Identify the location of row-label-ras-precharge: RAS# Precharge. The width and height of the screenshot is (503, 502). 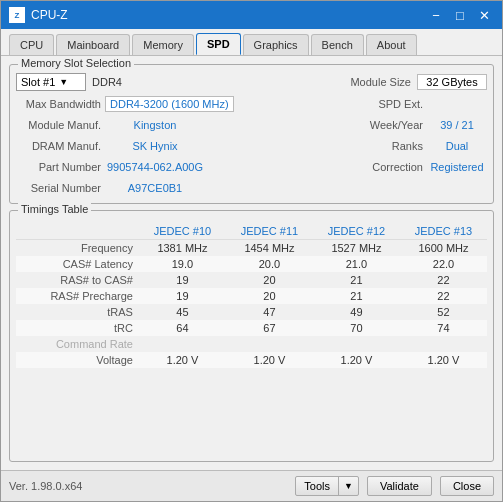
(78, 296).